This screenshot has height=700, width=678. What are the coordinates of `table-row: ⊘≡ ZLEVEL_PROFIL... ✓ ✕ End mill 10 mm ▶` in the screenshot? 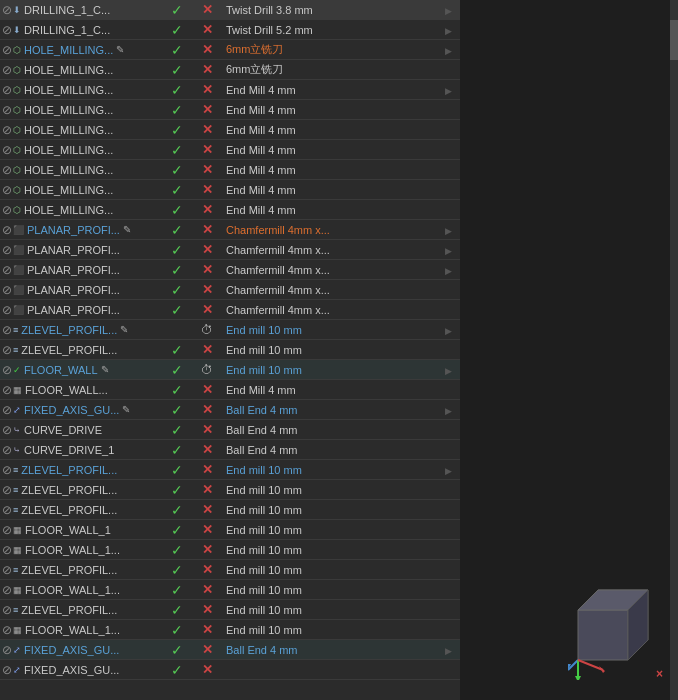 It's located at (230, 470).